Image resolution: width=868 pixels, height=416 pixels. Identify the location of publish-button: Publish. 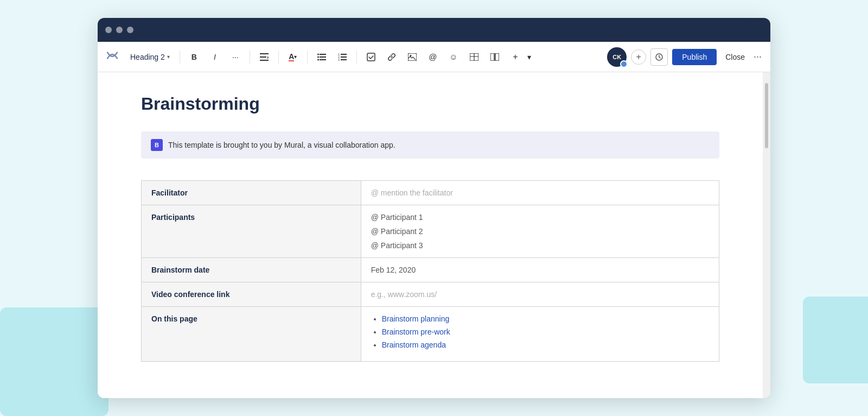
(694, 57).